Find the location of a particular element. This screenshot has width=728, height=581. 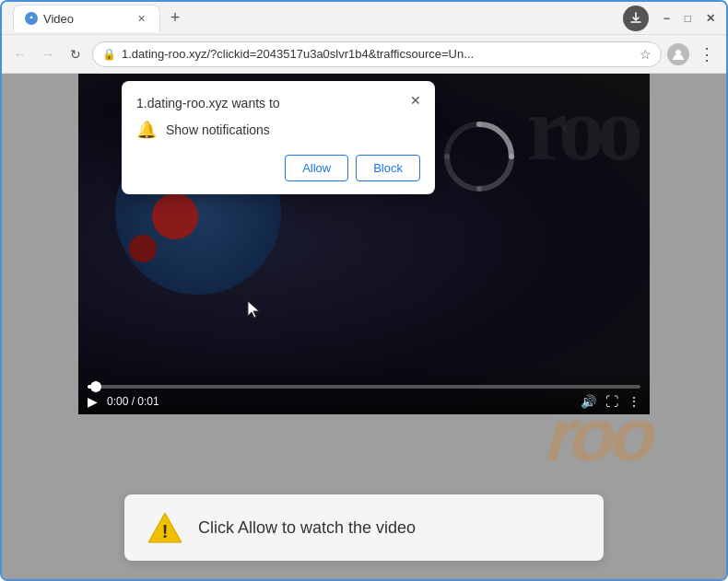

popup-title: 1.dating-roo.xyz wants to is located at coordinates (278, 103).